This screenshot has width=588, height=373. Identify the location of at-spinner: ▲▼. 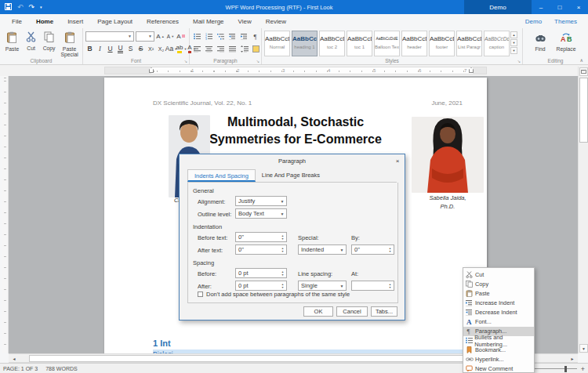
(373, 285).